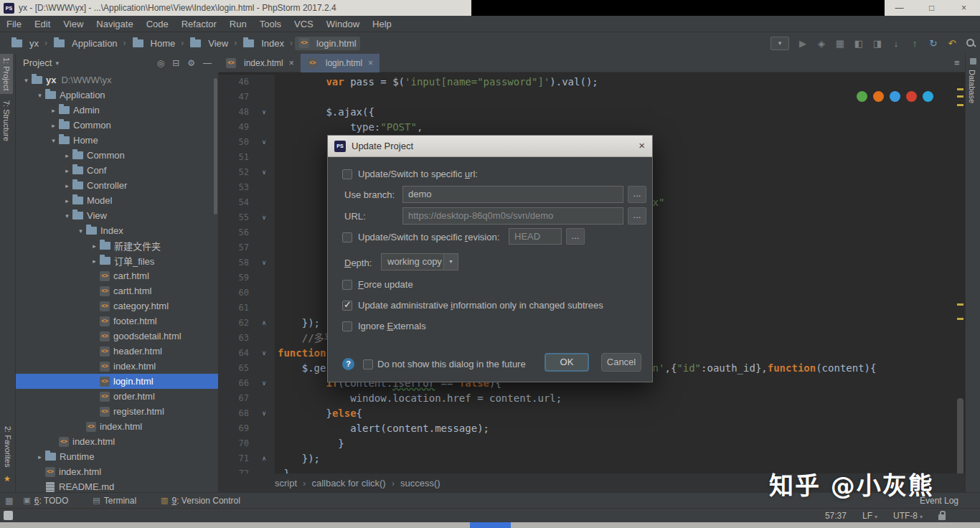 The width and height of the screenshot is (980, 528). Describe the element at coordinates (349, 484) in the screenshot. I see `structure-crumb: callback for click()` at that location.